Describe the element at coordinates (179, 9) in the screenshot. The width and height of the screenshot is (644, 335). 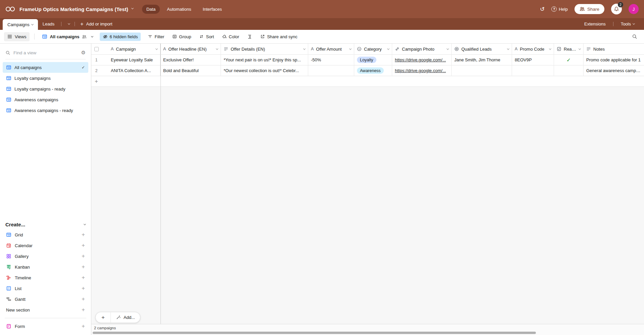
I see `nav-tab-automations: Automations` at that location.